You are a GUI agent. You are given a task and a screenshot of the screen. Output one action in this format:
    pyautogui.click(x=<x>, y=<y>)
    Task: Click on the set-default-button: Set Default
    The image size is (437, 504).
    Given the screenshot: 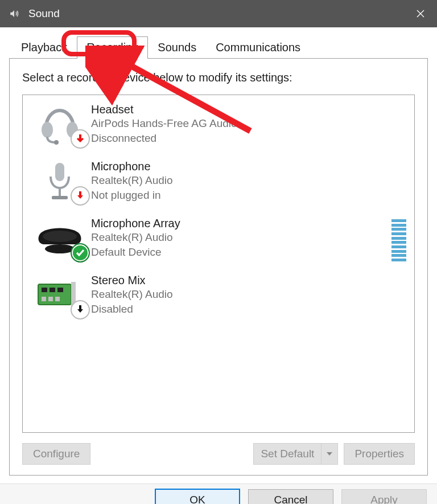 What is the action you would take?
    pyautogui.click(x=296, y=454)
    